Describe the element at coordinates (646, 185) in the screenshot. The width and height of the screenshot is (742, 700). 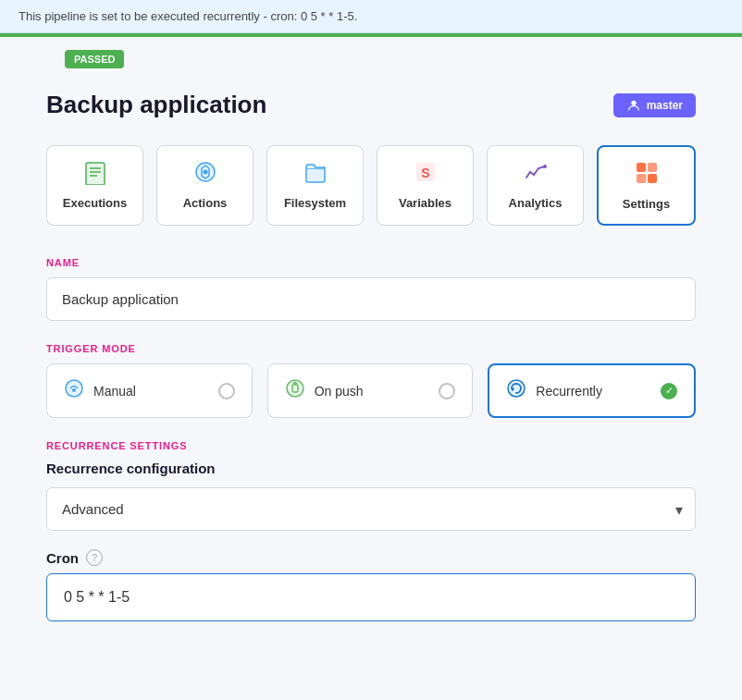
I see `tab-settings: Settings` at that location.